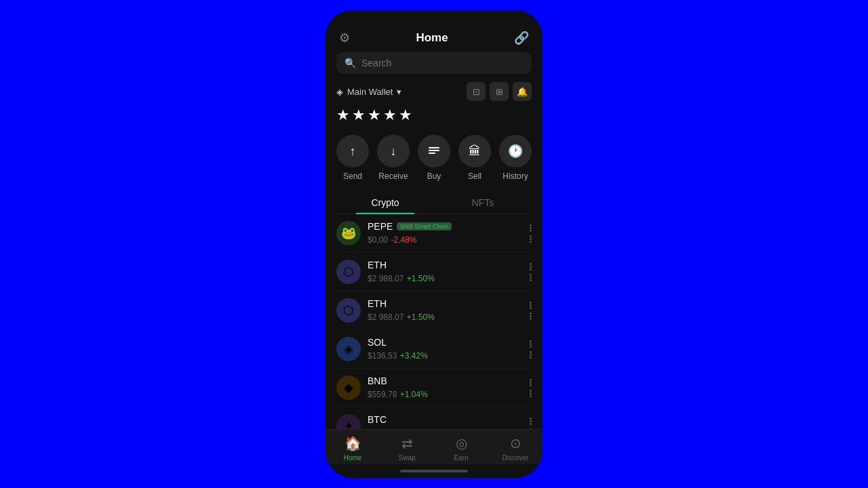  I want to click on qr-button: ⊞, so click(499, 92).